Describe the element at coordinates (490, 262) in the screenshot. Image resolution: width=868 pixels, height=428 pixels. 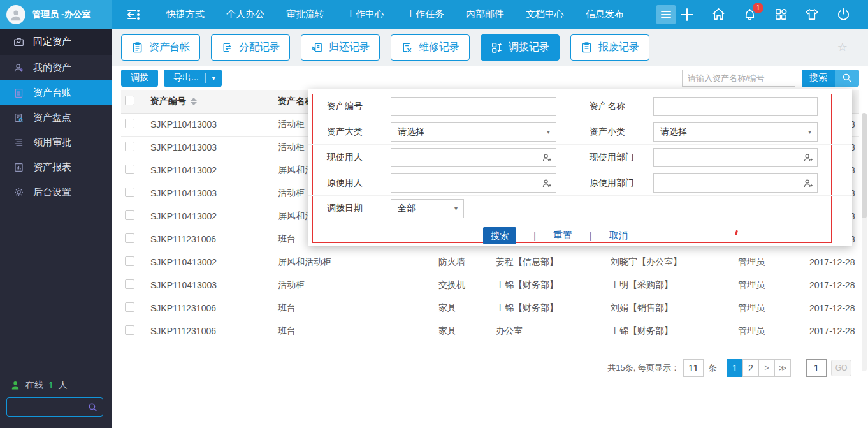
I see `table-row: SJKP110413002屏风和活动柜防火墙 姜程【信息部】刘晓宇【办公室】管理…` at that location.